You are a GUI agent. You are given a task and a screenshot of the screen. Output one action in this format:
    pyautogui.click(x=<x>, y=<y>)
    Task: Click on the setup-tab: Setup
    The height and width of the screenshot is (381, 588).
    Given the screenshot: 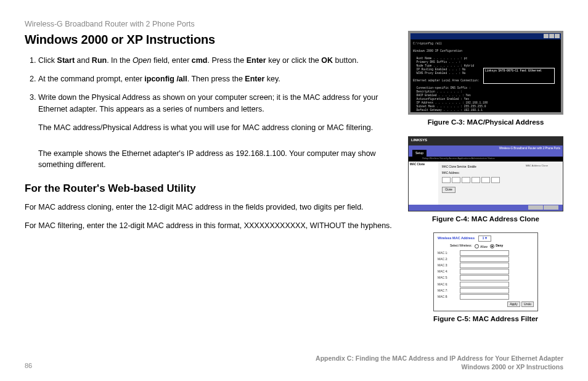 What is the action you would take?
    pyautogui.click(x=419, y=153)
    